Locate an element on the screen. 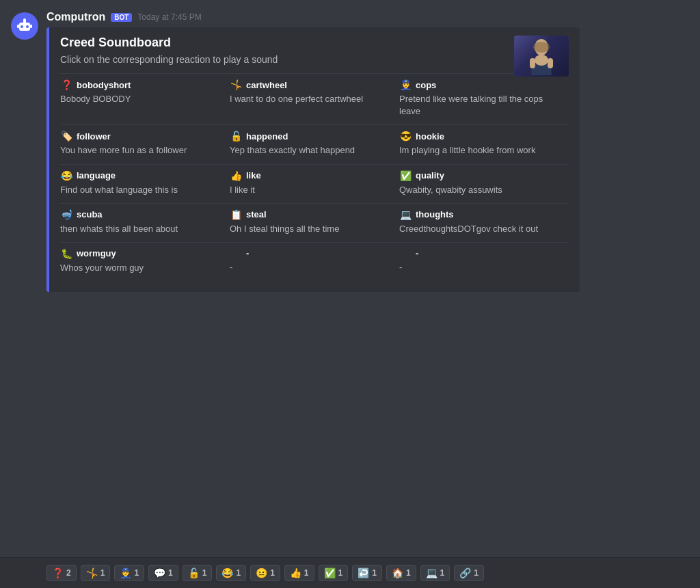 The height and width of the screenshot is (588, 700). reaction-emoji: 🔗 is located at coordinates (465, 573).